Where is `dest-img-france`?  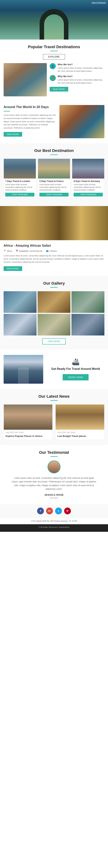 dest-img-france is located at coordinates (54, 168).